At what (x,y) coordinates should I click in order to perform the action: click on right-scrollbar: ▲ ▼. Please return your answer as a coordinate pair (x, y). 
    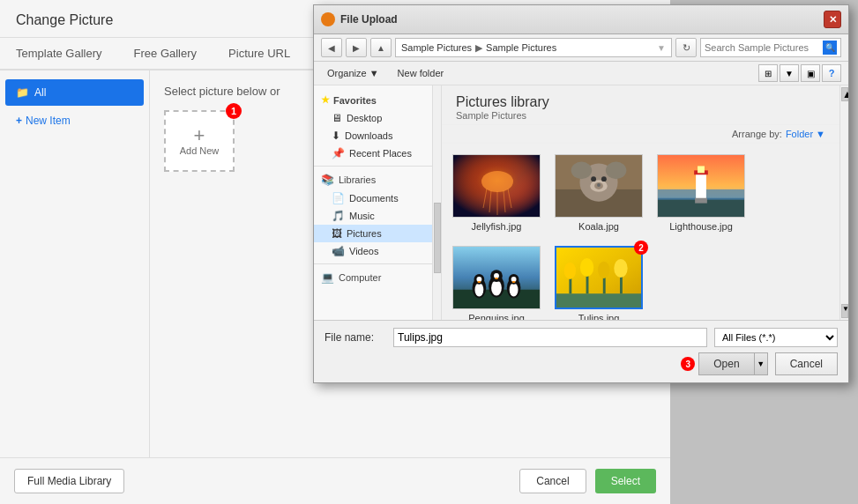
    Looking at the image, I should click on (844, 203).